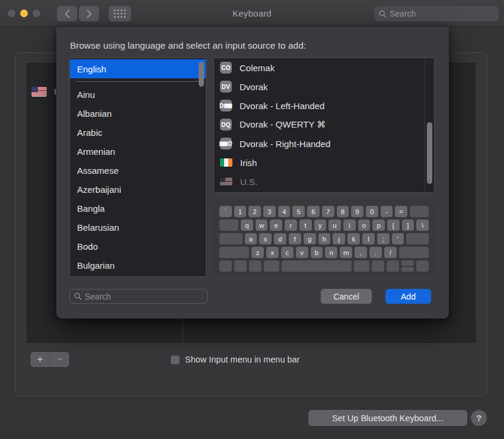  Describe the element at coordinates (226, 125) in the screenshot. I see `layout-badge-icon: DQ` at that location.